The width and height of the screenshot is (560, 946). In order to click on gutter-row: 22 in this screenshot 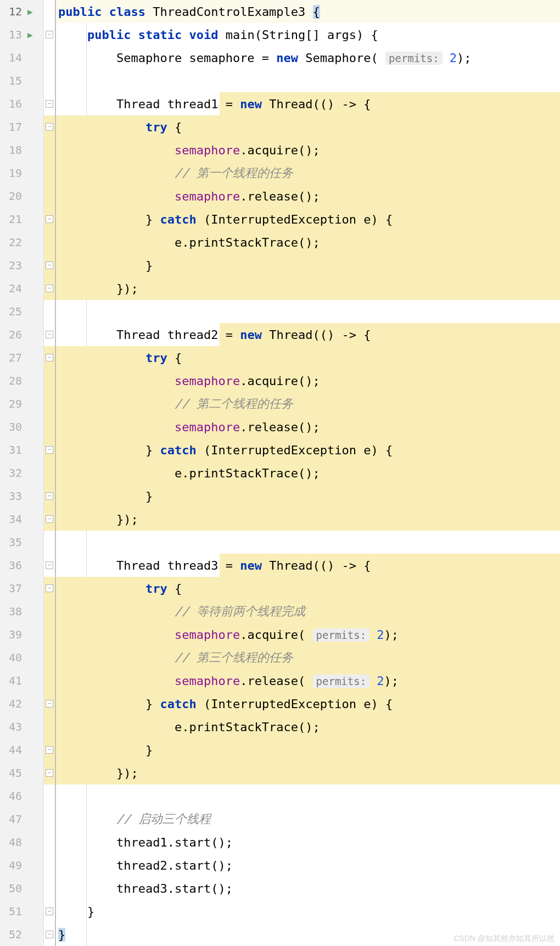, I will do `click(22, 242)`.